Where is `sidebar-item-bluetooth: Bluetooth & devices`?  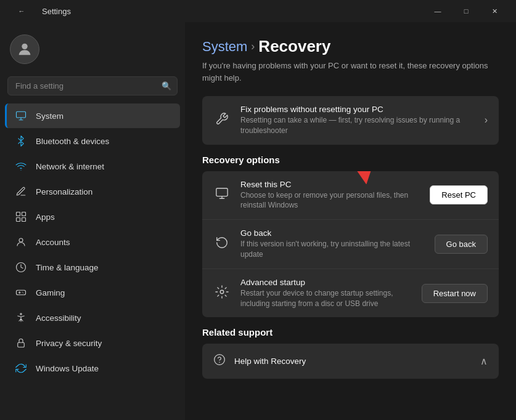 sidebar-item-bluetooth: Bluetooth & devices is located at coordinates (92, 141).